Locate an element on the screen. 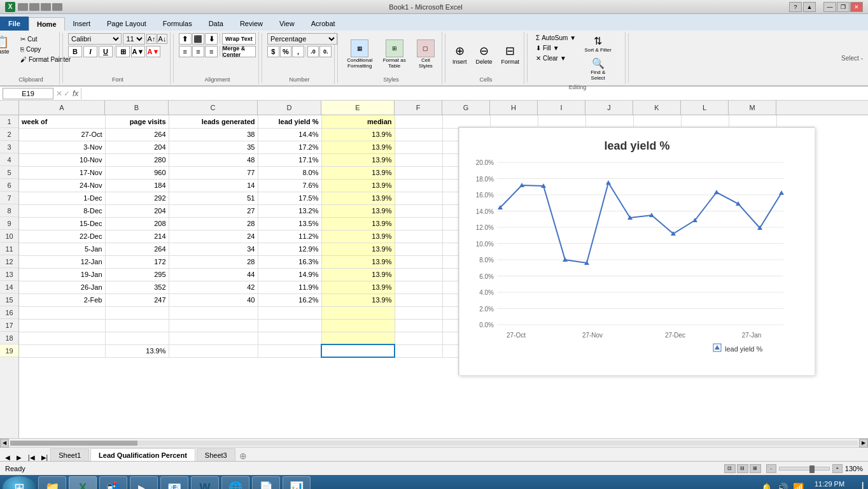 This screenshot has height=489, width=868. tab-review: Review is located at coordinates (251, 24).